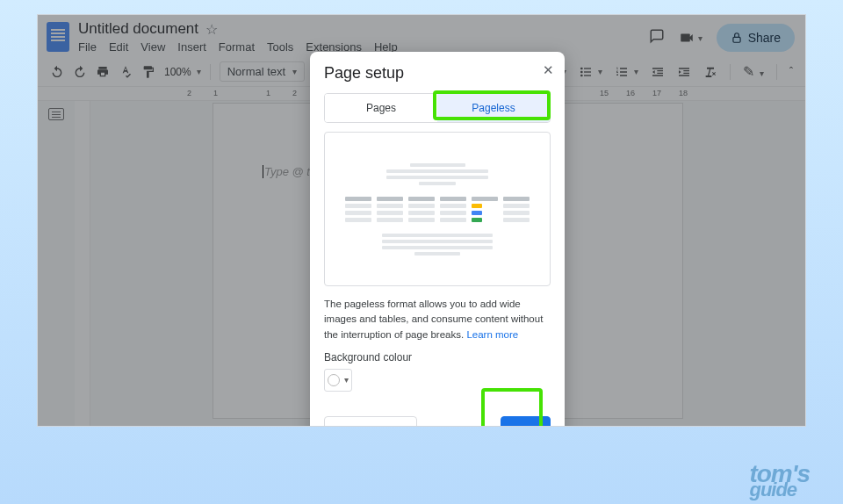 The width and height of the screenshot is (843, 504). I want to click on dialog-actions: Set as default Cancel OK, so click(437, 421).